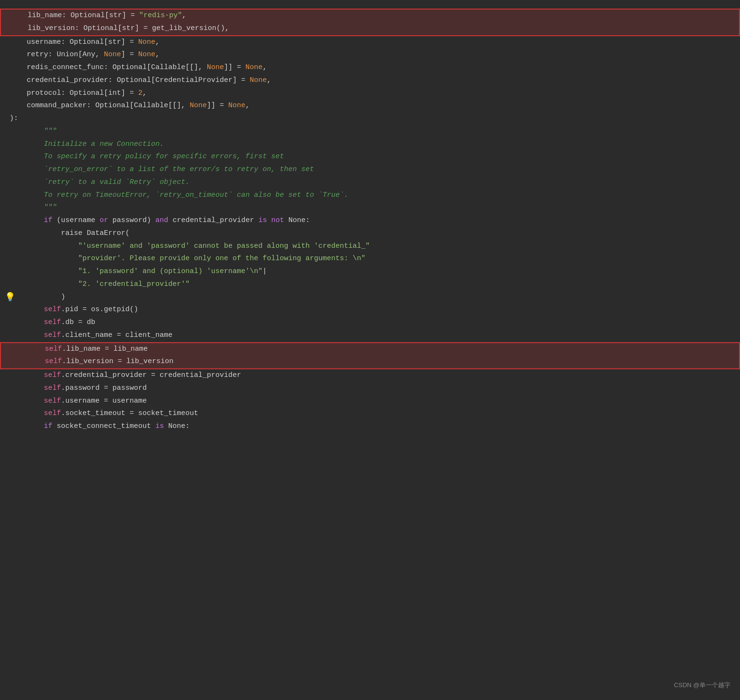 The height and width of the screenshot is (700, 740). I want to click on code-line: self.password = password, so click(370, 389).